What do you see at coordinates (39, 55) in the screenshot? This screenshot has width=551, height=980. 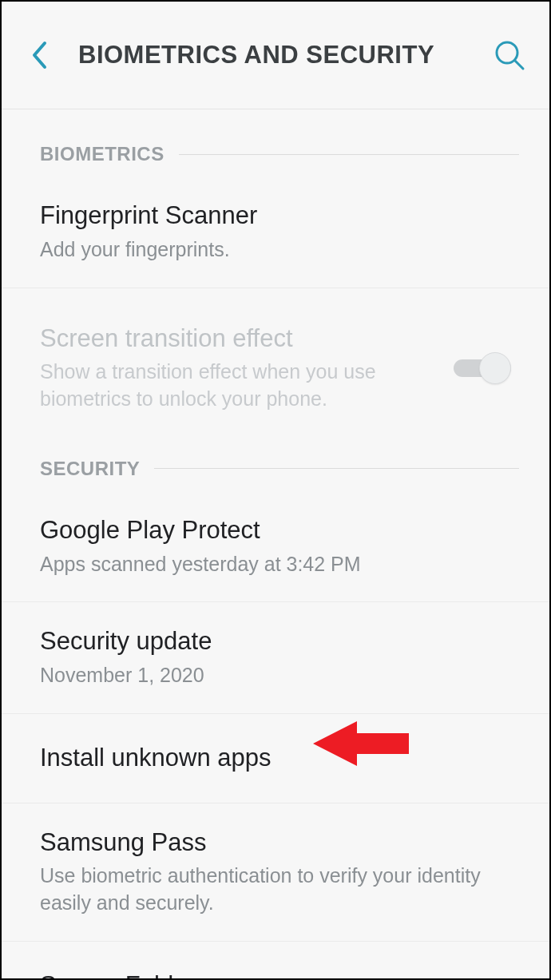 I see `back-icon` at bounding box center [39, 55].